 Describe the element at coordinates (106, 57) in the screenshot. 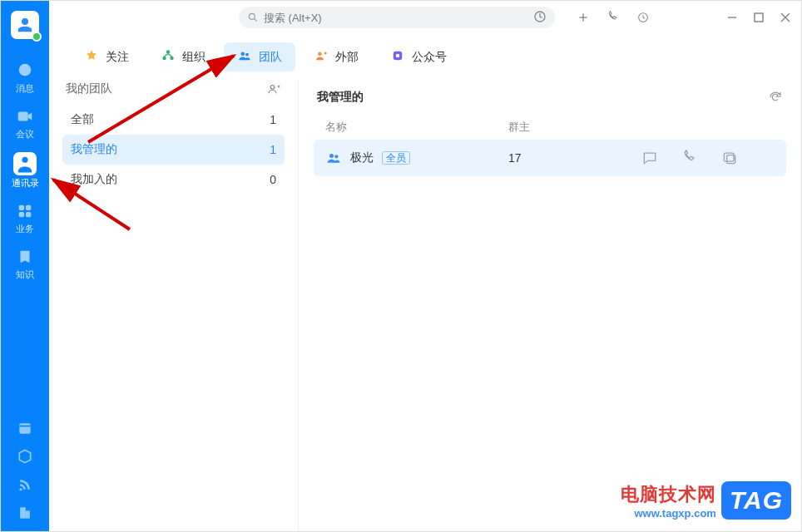

I see `tab-follow: 关注` at that location.